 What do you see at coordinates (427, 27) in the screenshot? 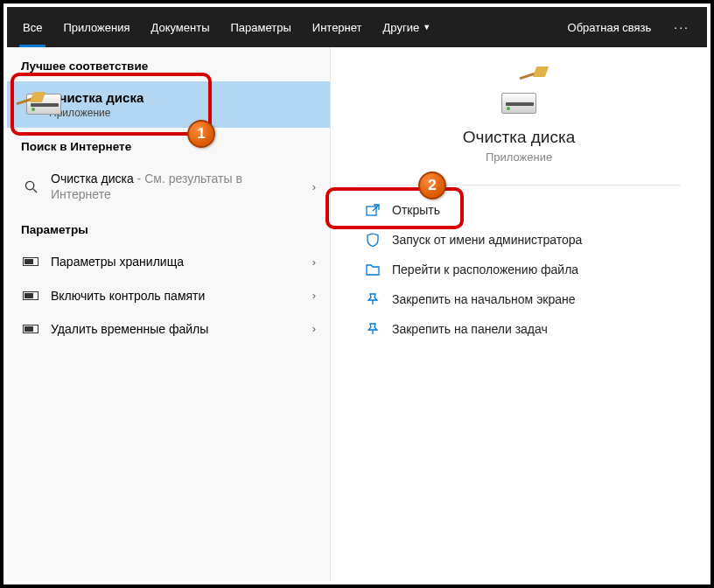
I see `chevron-down-icon: ▼` at bounding box center [427, 27].